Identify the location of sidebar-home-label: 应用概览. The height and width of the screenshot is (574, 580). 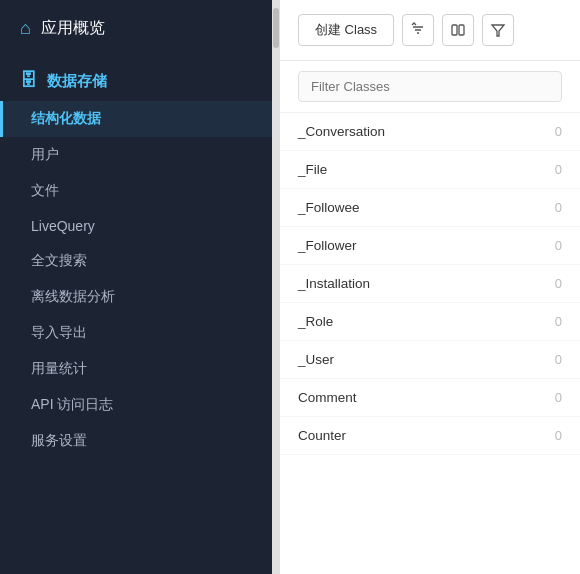
(73, 28).